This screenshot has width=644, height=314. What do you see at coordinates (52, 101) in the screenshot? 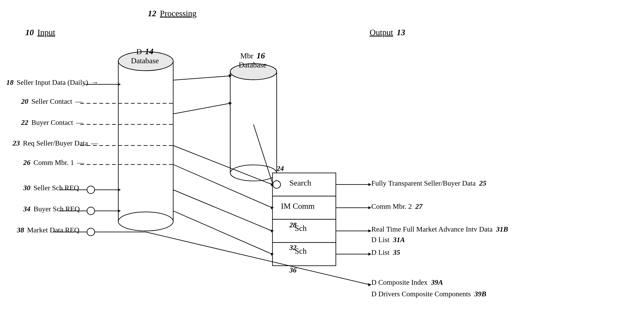
I see `seller-contact-label: 20 Seller Contact —` at bounding box center [52, 101].